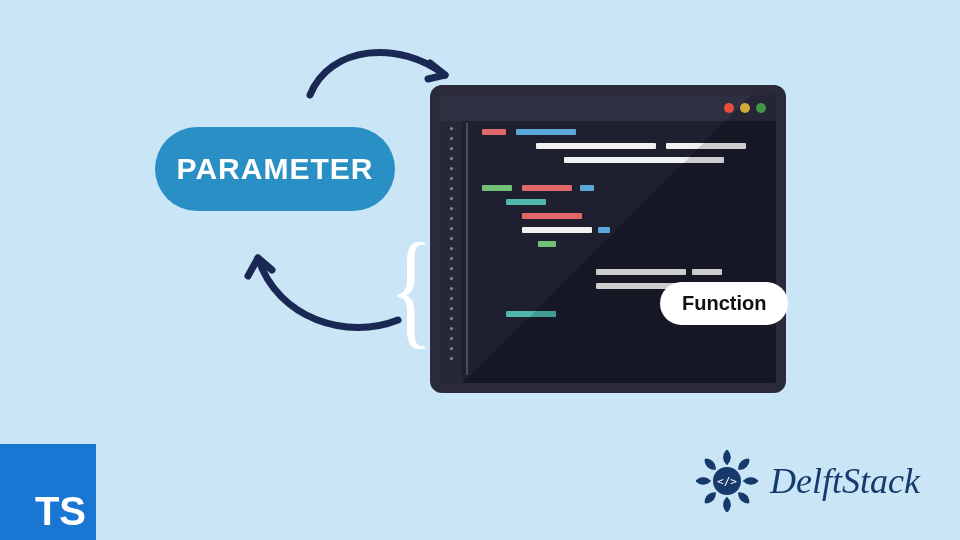  What do you see at coordinates (724, 303) in the screenshot?
I see `function-label: Function` at bounding box center [724, 303].